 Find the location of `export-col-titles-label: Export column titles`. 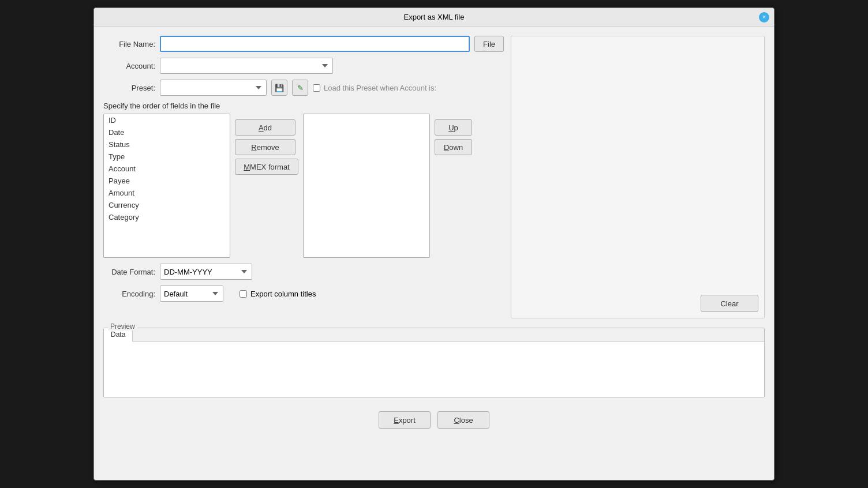

export-col-titles-label: Export column titles is located at coordinates (283, 294).